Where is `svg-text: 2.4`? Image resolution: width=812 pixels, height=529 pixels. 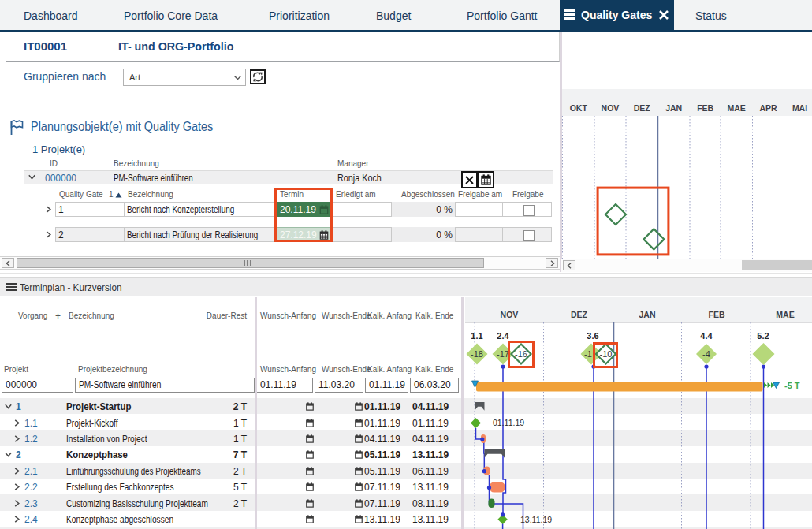
svg-text: 2.4 is located at coordinates (503, 336).